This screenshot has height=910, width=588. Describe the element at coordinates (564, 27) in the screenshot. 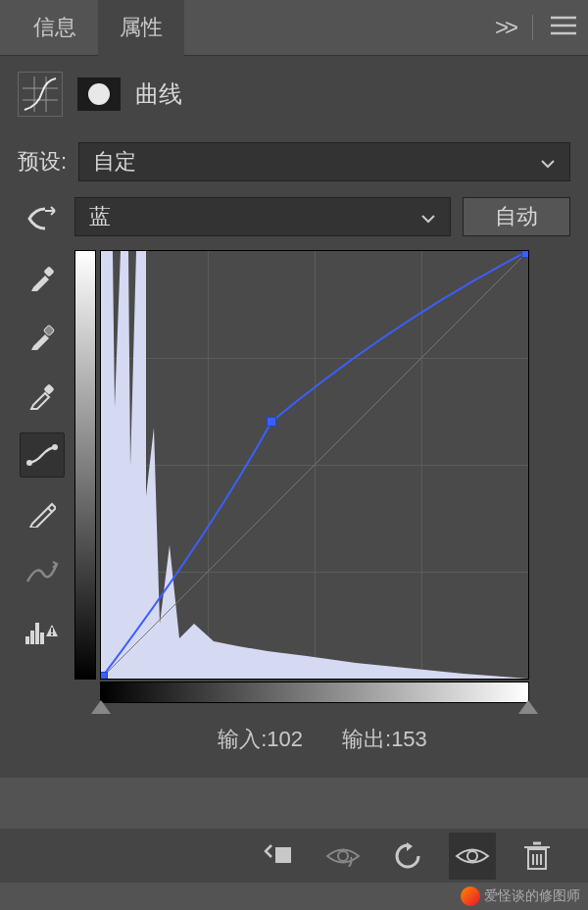

I see `panel-menu-icon` at that location.